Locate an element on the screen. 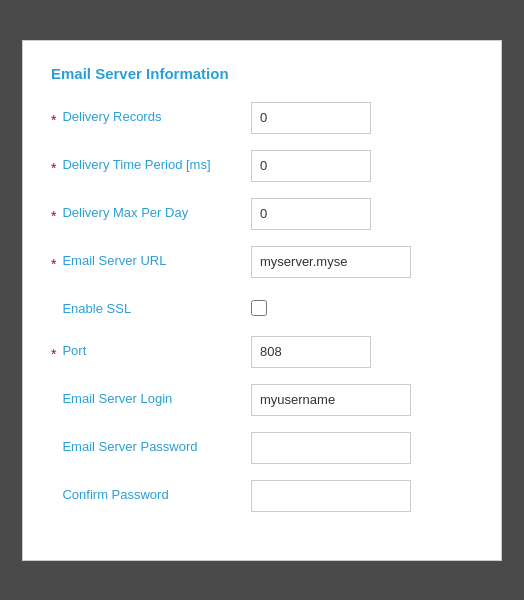  delivery-time-period-label-col: * Delivery Time Period [ms] is located at coordinates (151, 163).